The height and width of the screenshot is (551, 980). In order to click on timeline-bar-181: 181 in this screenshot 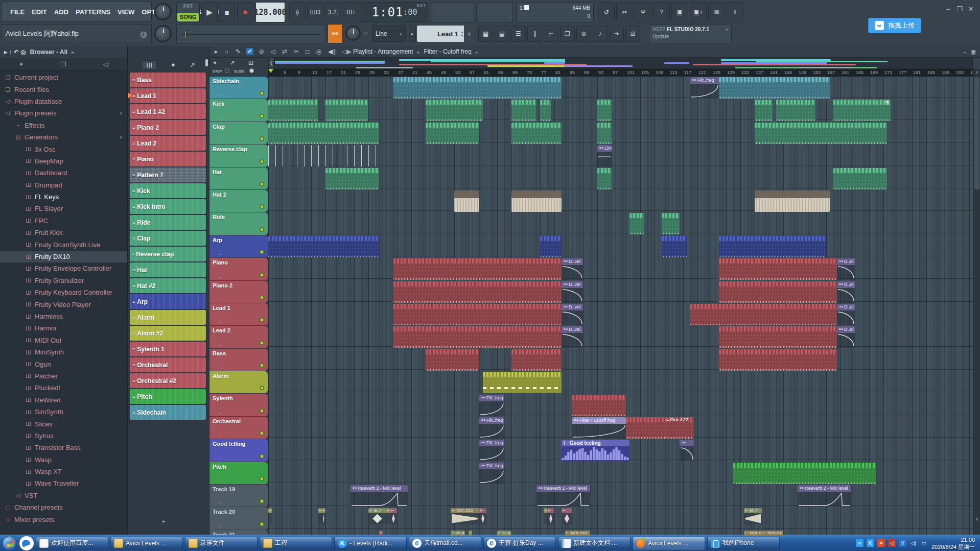, I will do `click(917, 73)`.